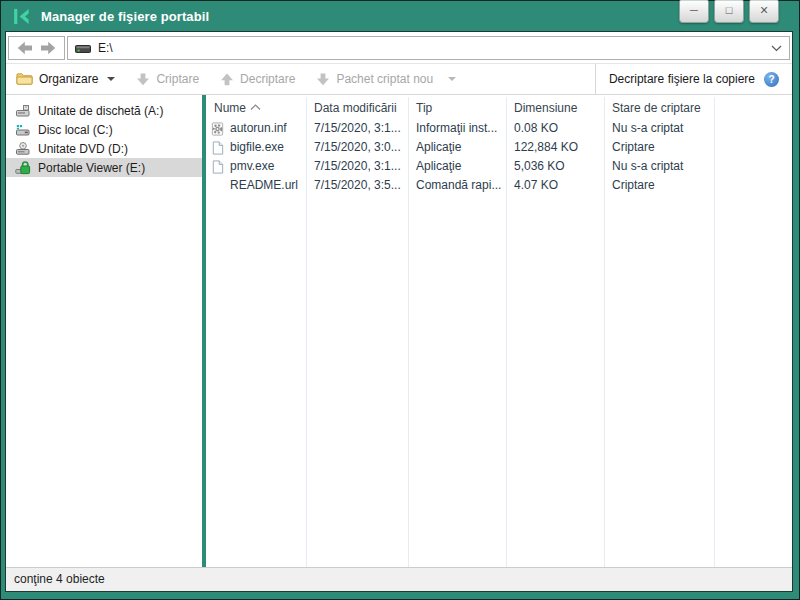 Image resolution: width=800 pixels, height=600 pixels. I want to click on file-row-bigfile: bigfile.exe 7/15/2020, 3:0... Aplicaţie …, so click(499, 148).